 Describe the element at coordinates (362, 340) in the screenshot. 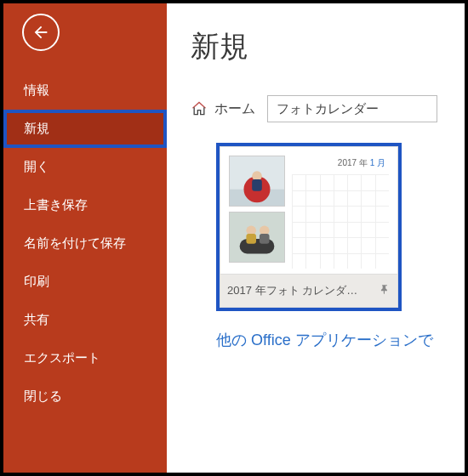

I see `link-text-suffix: アプリケーションで` at that location.